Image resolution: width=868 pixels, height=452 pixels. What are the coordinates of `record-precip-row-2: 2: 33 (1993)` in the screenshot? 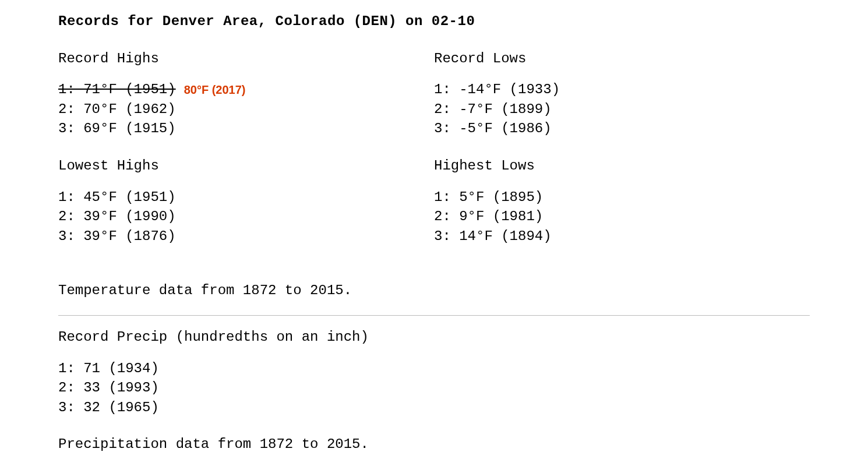 It's located at (434, 388).